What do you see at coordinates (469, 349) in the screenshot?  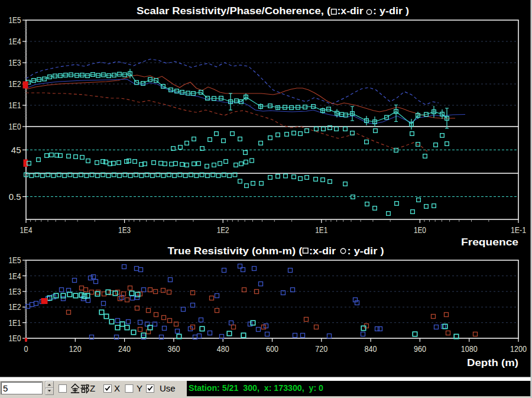 I see `svg-text: 1080` at bounding box center [469, 349].